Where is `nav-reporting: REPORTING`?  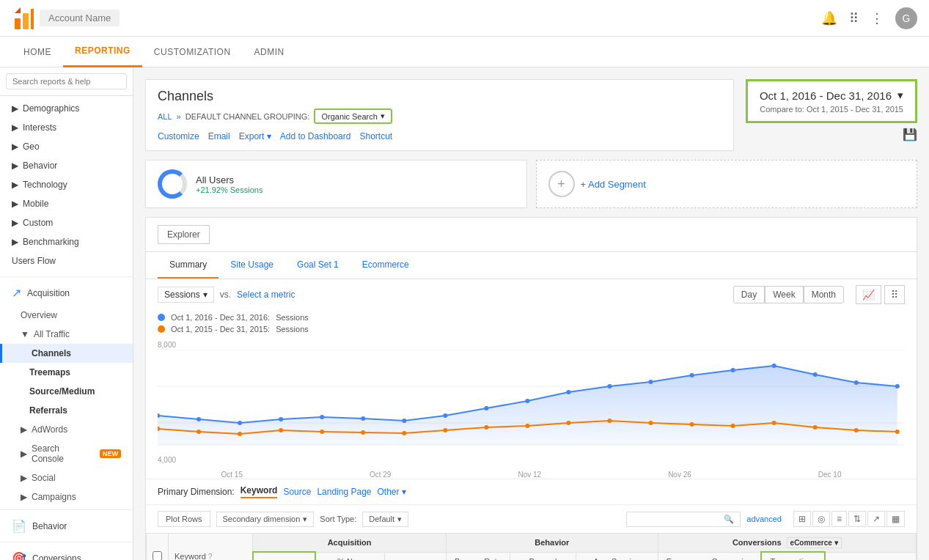 nav-reporting: REPORTING is located at coordinates (103, 52).